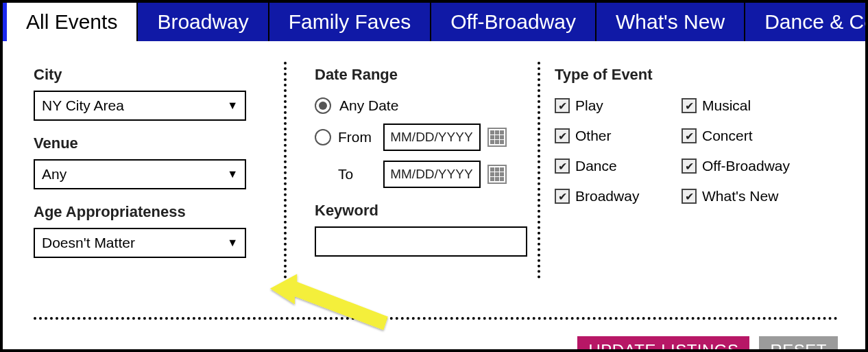  What do you see at coordinates (706, 75) in the screenshot?
I see `type-of-event-label: Type of Event` at bounding box center [706, 75].